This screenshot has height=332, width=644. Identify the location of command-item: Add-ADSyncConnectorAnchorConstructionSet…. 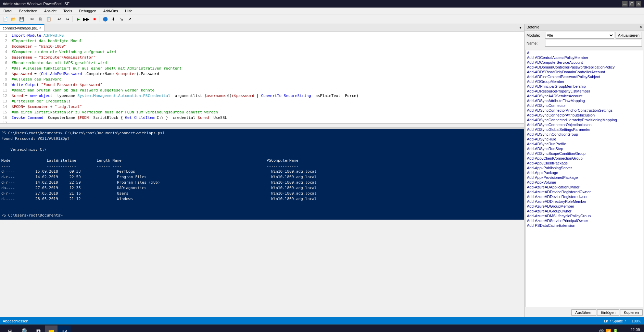
(584, 110).